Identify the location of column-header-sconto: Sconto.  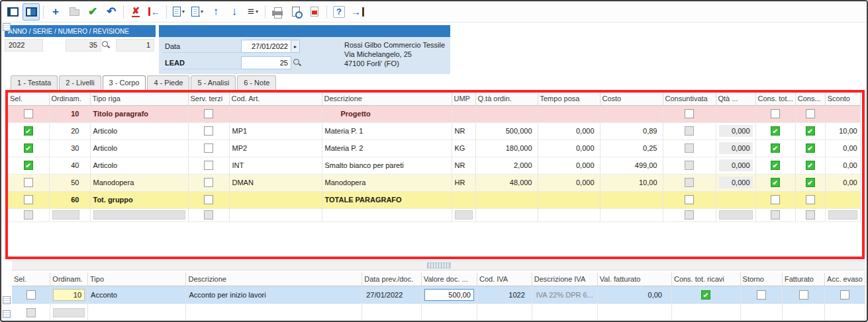
(842, 99).